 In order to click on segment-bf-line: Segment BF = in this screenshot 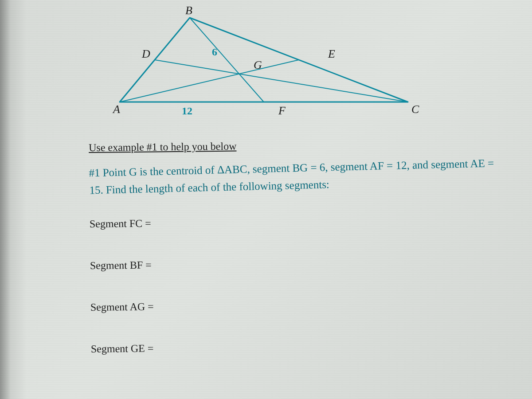, I will do `click(294, 263)`.